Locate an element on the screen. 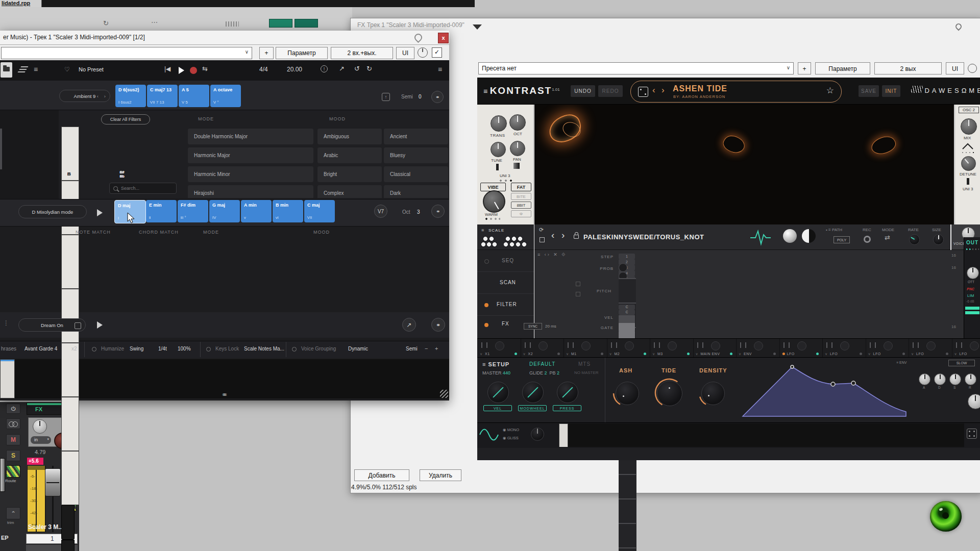 Image resolution: width=980 pixels, height=551 pixels. next-icon: › is located at coordinates (105, 96).